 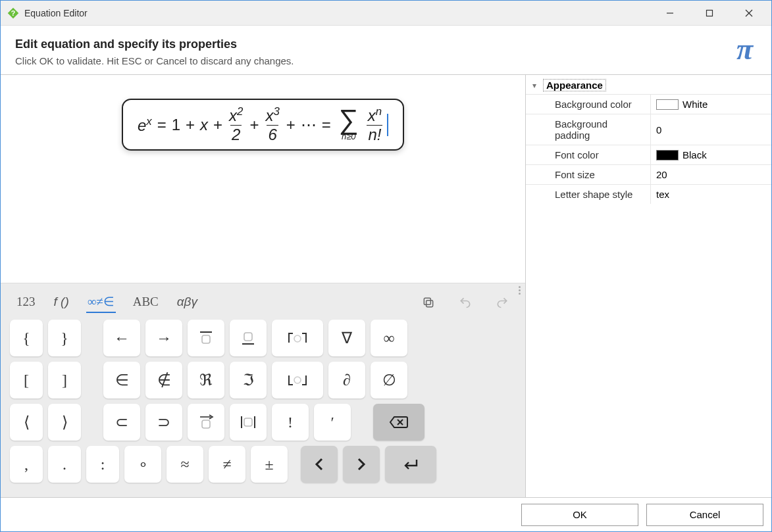 What do you see at coordinates (164, 422) in the screenshot?
I see `key-superset: ⊃` at bounding box center [164, 422].